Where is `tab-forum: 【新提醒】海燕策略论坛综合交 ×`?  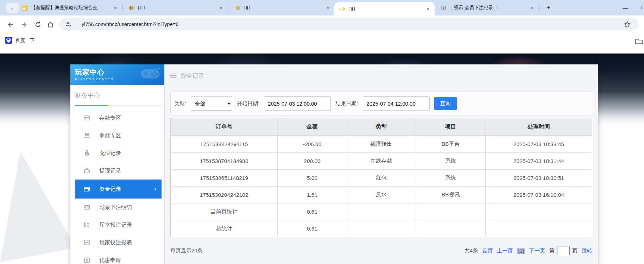 tab-forum: 【新提醒】海燕策略论坛综合交 × is located at coordinates (70, 8).